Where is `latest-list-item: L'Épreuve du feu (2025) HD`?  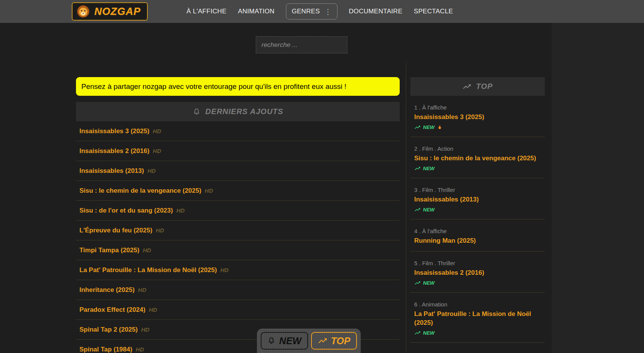 latest-list-item: L'Épreuve du feu (2025) HD is located at coordinates (238, 230).